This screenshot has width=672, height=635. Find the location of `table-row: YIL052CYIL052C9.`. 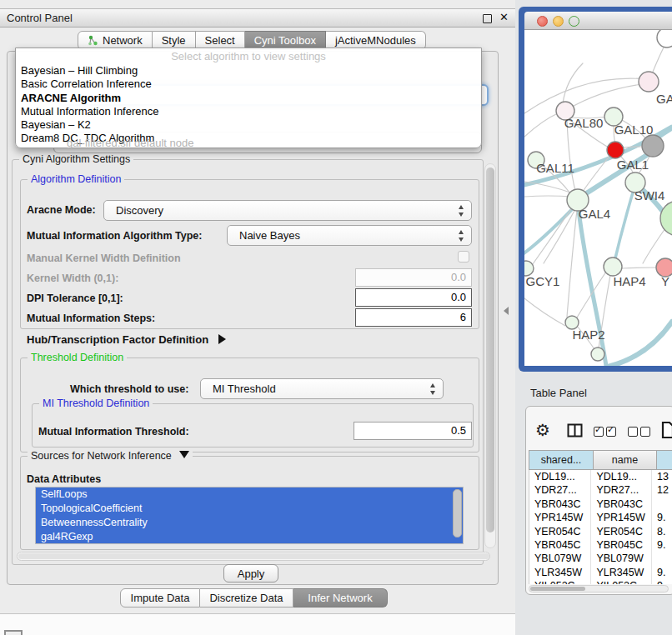

table-row: YIL052CYIL052C9. is located at coordinates (600, 582).